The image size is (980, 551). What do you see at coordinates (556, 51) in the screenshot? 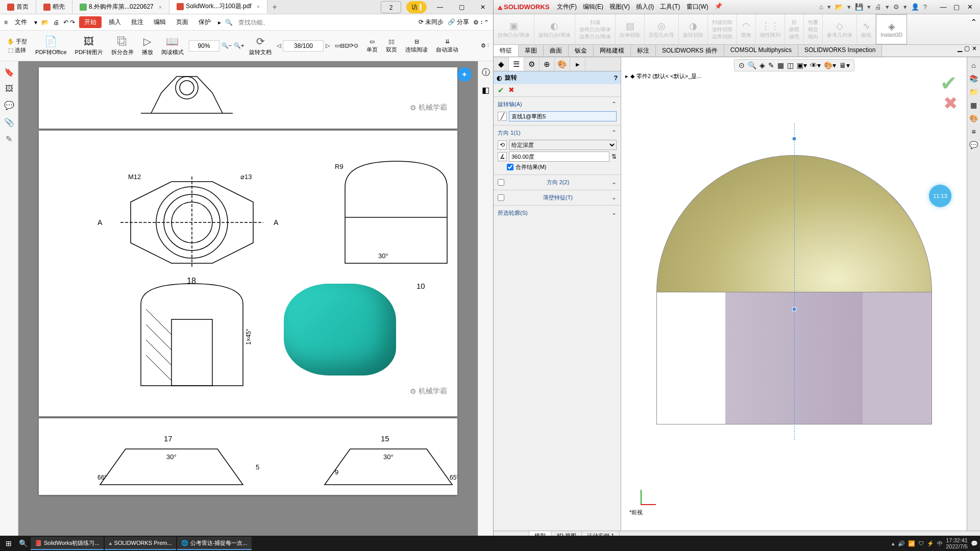
I see `tab-surface: 曲面` at bounding box center [556, 51].